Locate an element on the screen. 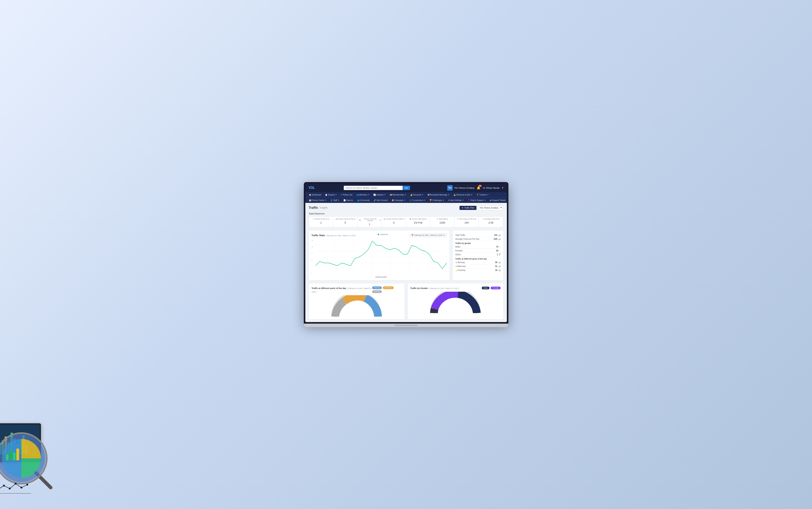 The width and height of the screenshot is (812, 509). brand-logo: YDL YDL Fitness (Colaba) is located at coordinates (461, 188).